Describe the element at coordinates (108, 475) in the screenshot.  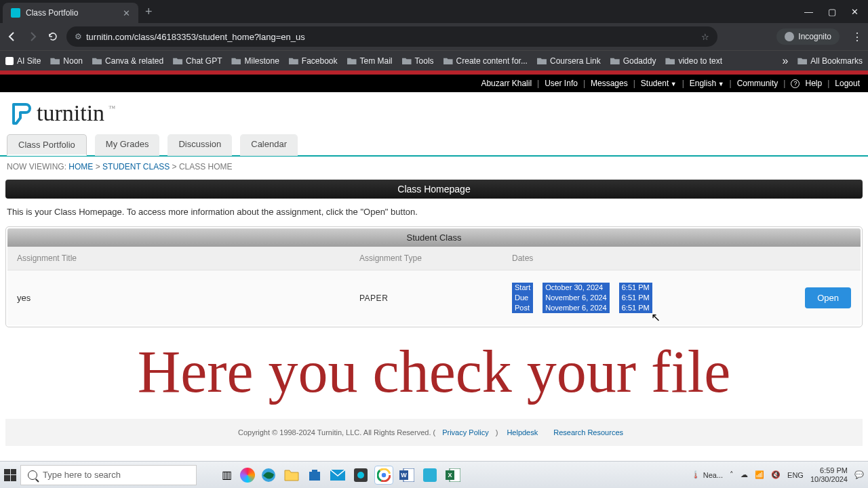
I see `taskbar-search: Type here to search` at that location.